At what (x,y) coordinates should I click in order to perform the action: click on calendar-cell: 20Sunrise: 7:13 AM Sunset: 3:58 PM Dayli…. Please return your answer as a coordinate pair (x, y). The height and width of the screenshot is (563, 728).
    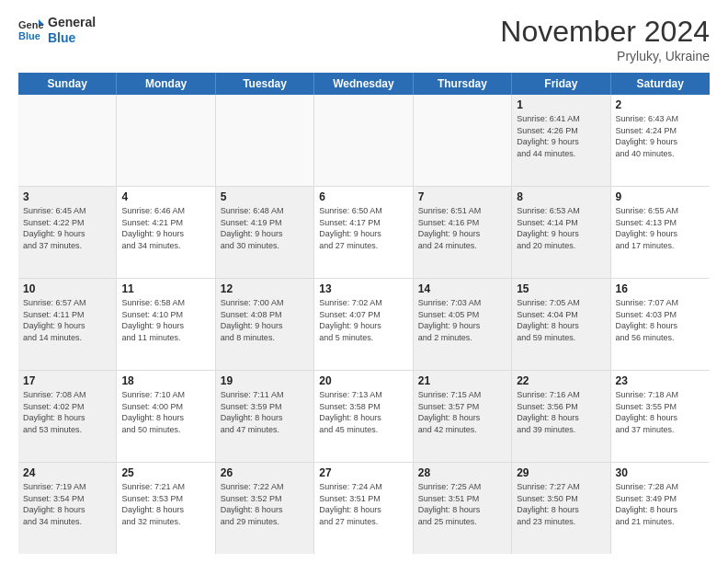
    Looking at the image, I should click on (364, 416).